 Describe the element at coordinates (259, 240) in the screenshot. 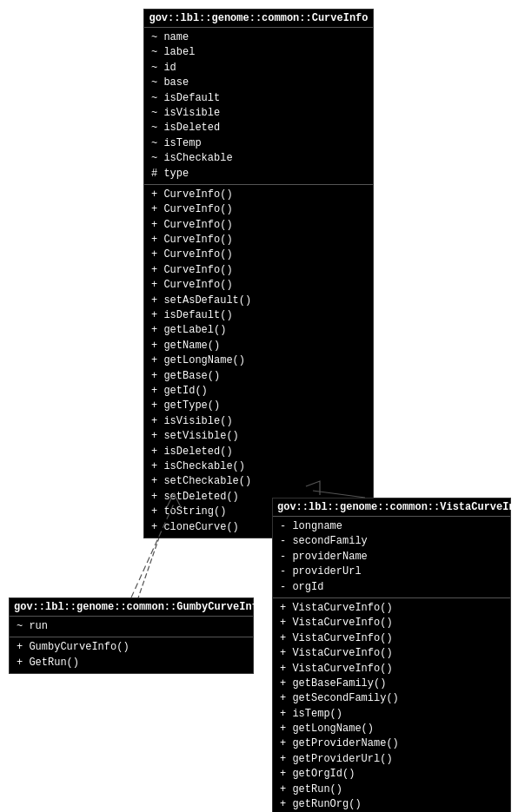

I see `curveinfo-method-3: + CurveInfo()` at that location.